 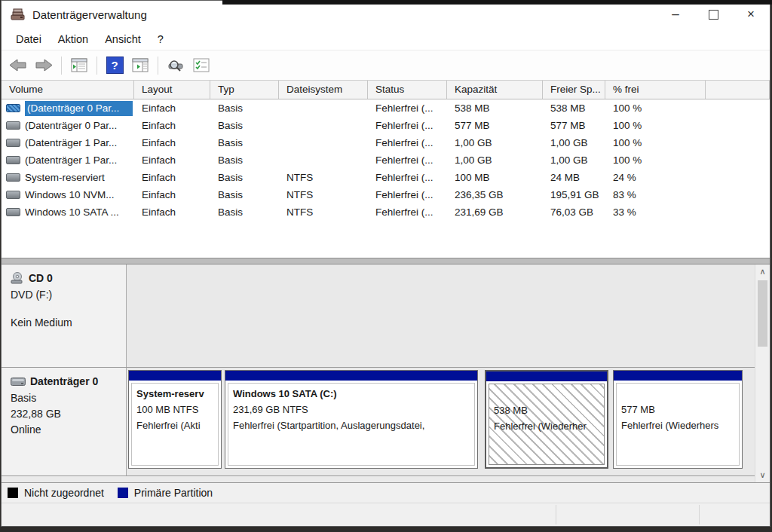 What do you see at coordinates (386, 212) in the screenshot?
I see `table-row: Windows 10 SATA ... Einfach Basis NTFS F…` at bounding box center [386, 212].